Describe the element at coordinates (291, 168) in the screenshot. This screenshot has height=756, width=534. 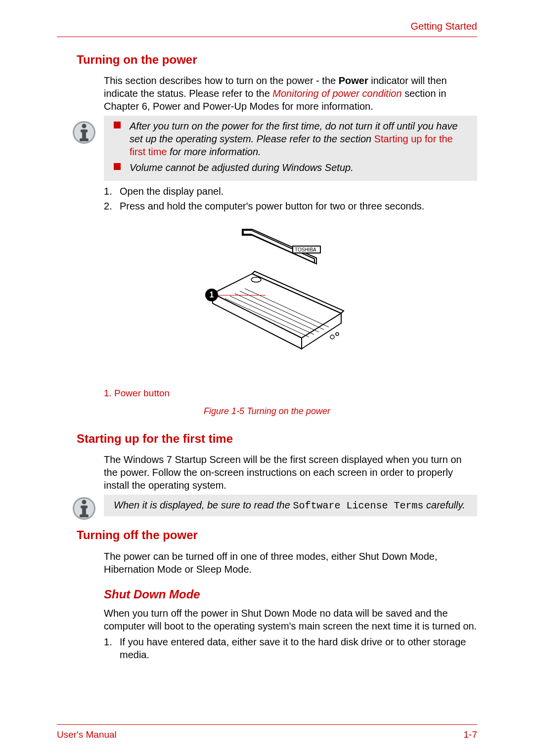
I see `note-item-2: Volume cannot be adjusted during Windows…` at that location.